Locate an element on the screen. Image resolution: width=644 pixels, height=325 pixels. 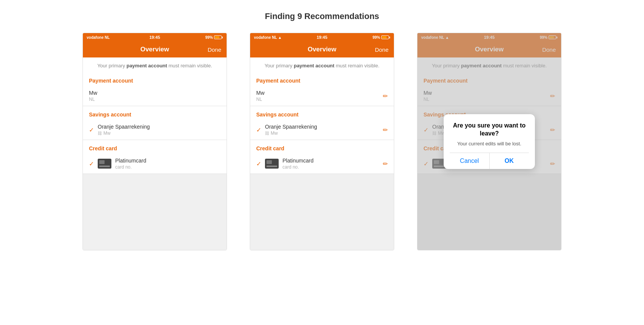
savings-row-2: ✓ Oranje Spaarrekening ⛓ Mw ✏ is located at coordinates (322, 130).